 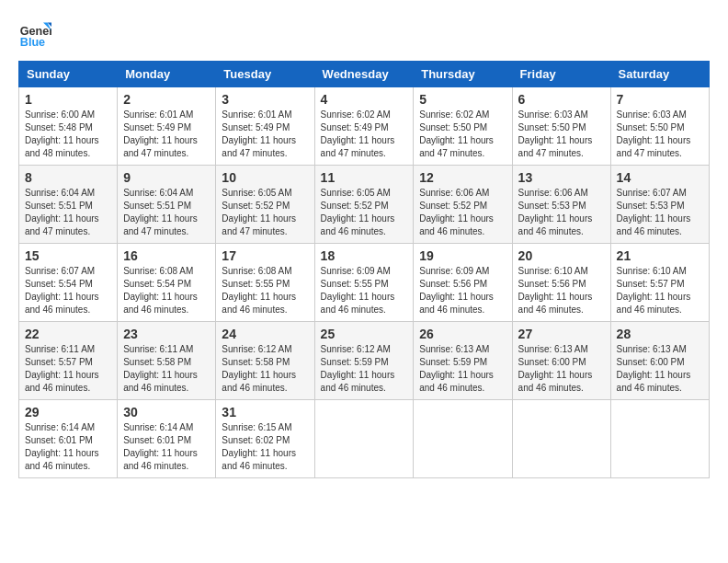 What do you see at coordinates (660, 99) in the screenshot?
I see `day-number: 7` at bounding box center [660, 99].